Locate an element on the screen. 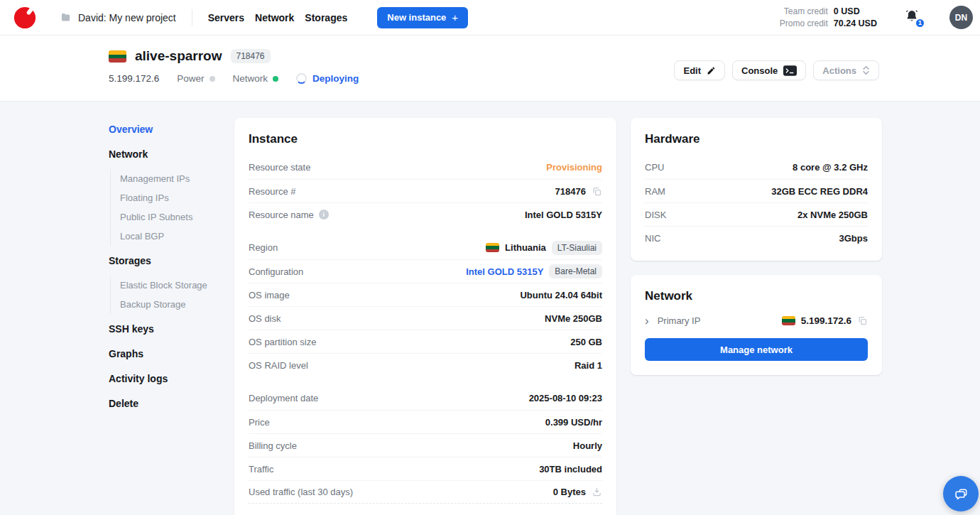 Image resolution: width=980 pixels, height=515 pixels. instance-header: alive-sparrow 718476 5.199.172.6 Power N… is located at coordinates (490, 68).